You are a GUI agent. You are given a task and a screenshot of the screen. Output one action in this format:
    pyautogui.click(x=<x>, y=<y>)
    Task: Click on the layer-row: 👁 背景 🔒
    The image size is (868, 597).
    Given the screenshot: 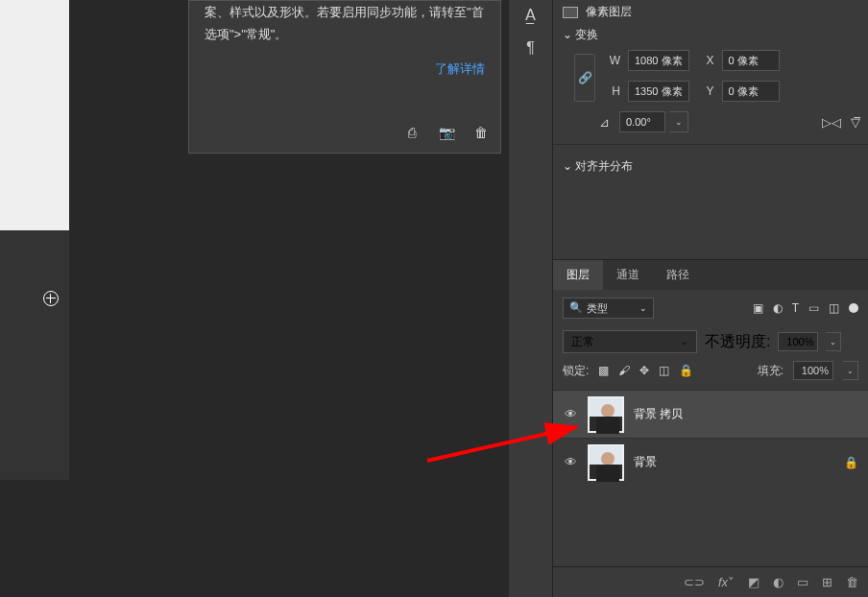 What is the action you would take?
    pyautogui.click(x=711, y=462)
    